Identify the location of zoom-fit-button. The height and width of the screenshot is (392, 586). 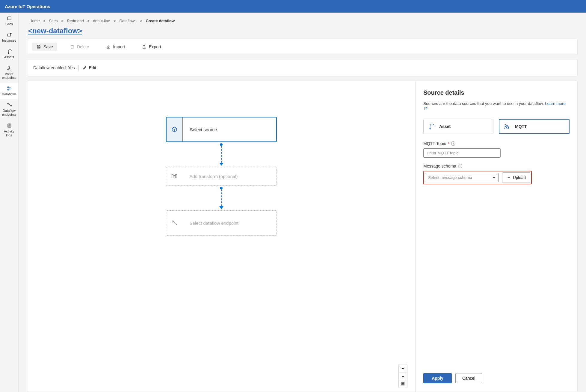
(403, 384).